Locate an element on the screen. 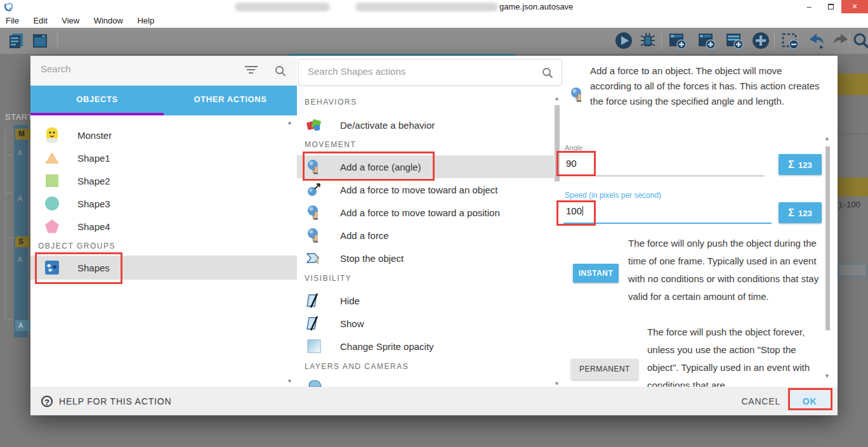  action-label: Add a force is located at coordinates (364, 236).